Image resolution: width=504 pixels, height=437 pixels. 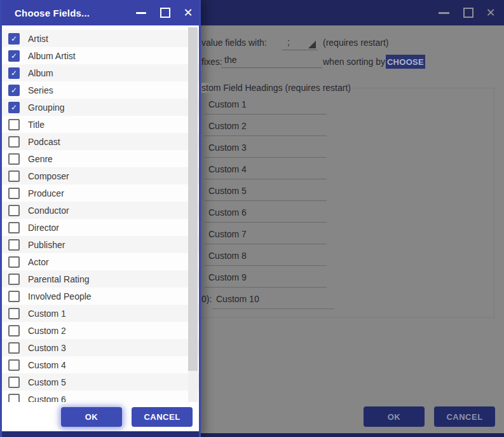 I want to click on field-label: Artist, so click(x=38, y=39).